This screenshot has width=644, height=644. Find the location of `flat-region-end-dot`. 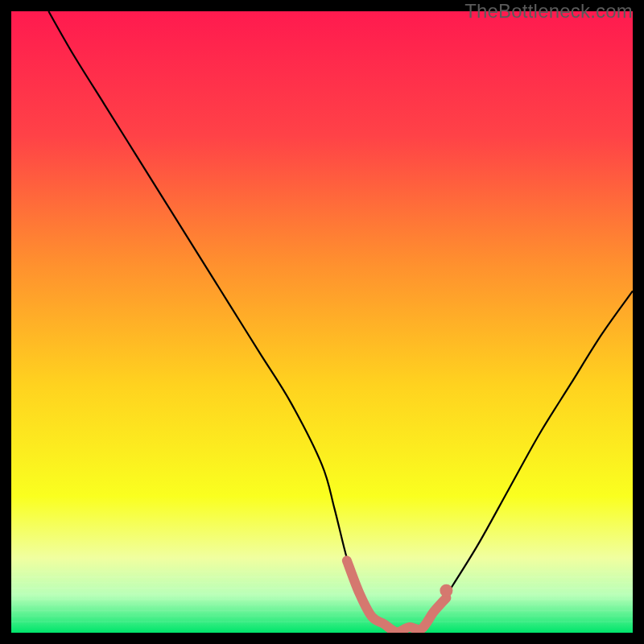

flat-region-end-dot is located at coordinates (446, 591).